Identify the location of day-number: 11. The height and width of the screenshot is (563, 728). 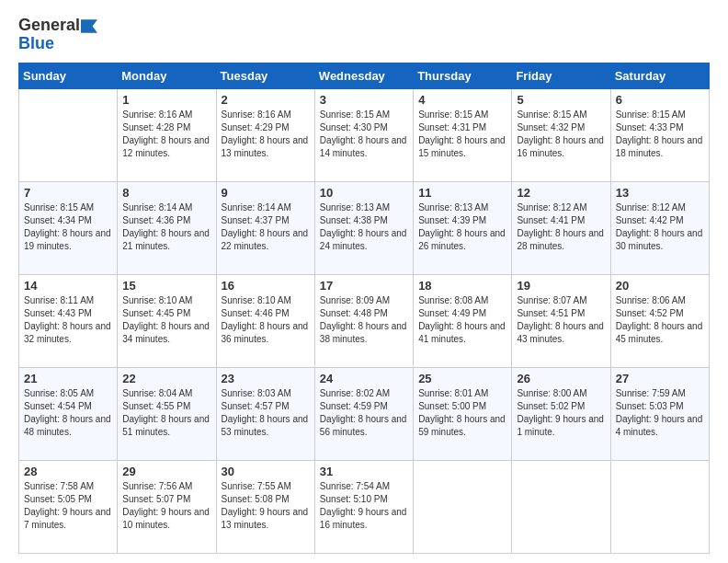
(462, 193).